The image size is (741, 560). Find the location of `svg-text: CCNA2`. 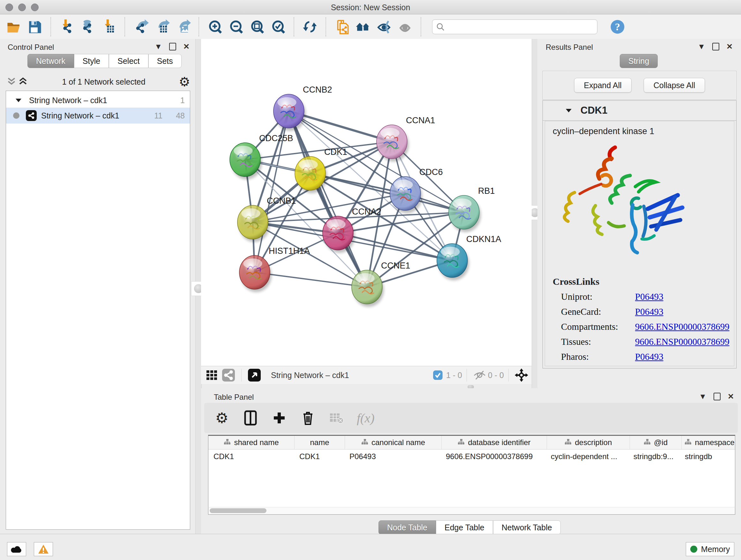

svg-text: CCNA2 is located at coordinates (366, 212).